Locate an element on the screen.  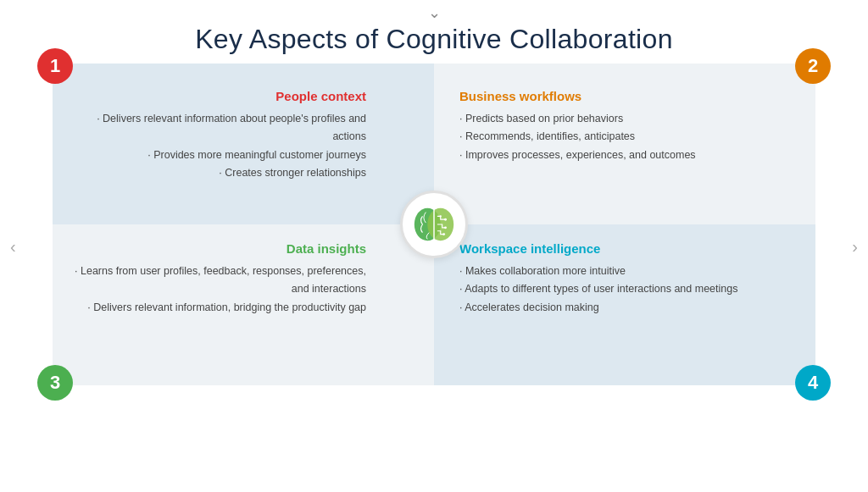
people-context-list: Delivers relevant information about peop… is located at coordinates (220, 146).